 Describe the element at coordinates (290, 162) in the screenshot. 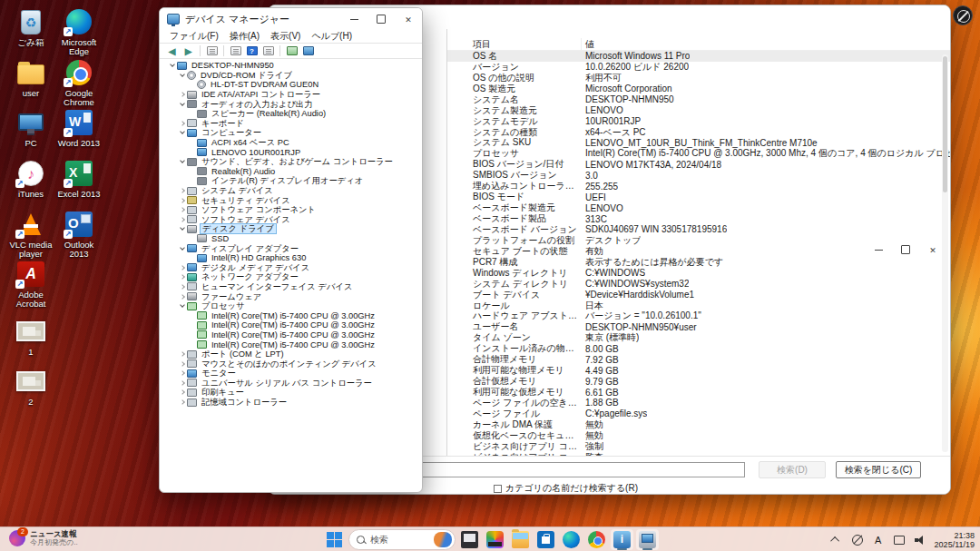

I see `tree-item: サウンド、ビデオ、およびゲーム コントローラー` at that location.